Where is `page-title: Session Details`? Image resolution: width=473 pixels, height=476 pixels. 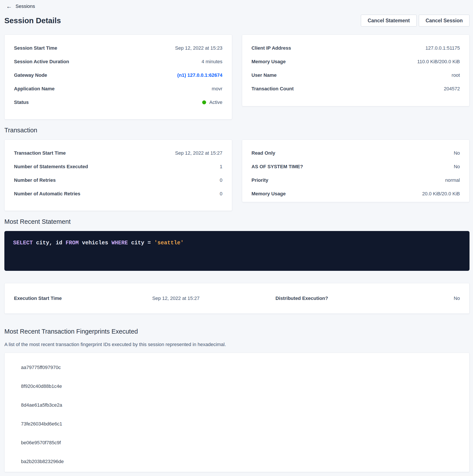
page-title: Session Details is located at coordinates (33, 21).